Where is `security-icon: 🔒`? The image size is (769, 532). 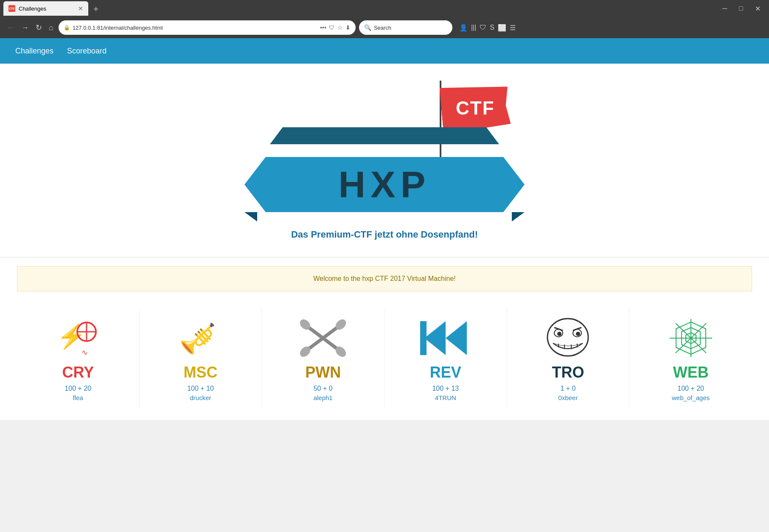
security-icon: 🔒 is located at coordinates (67, 28).